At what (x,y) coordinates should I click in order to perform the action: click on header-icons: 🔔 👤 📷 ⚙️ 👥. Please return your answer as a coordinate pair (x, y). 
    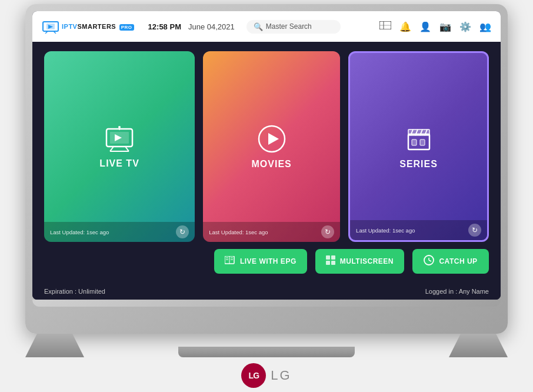
    Looking at the image, I should click on (435, 27).